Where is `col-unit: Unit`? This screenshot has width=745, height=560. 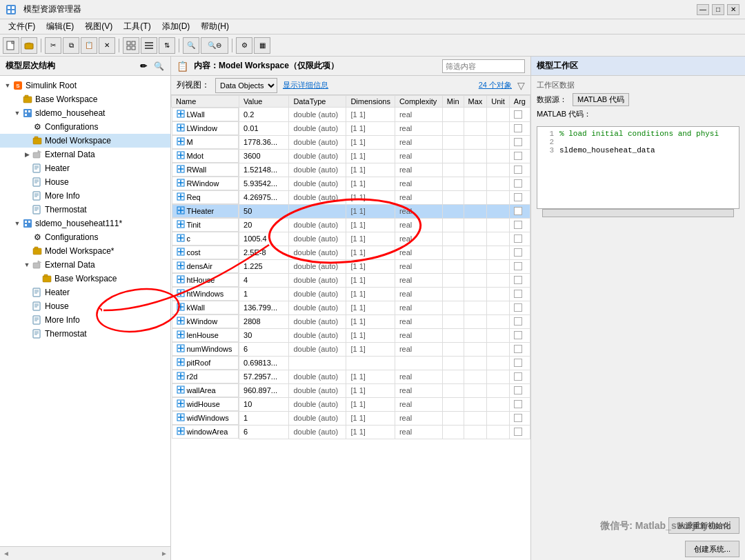
col-unit: Unit is located at coordinates (498, 102).